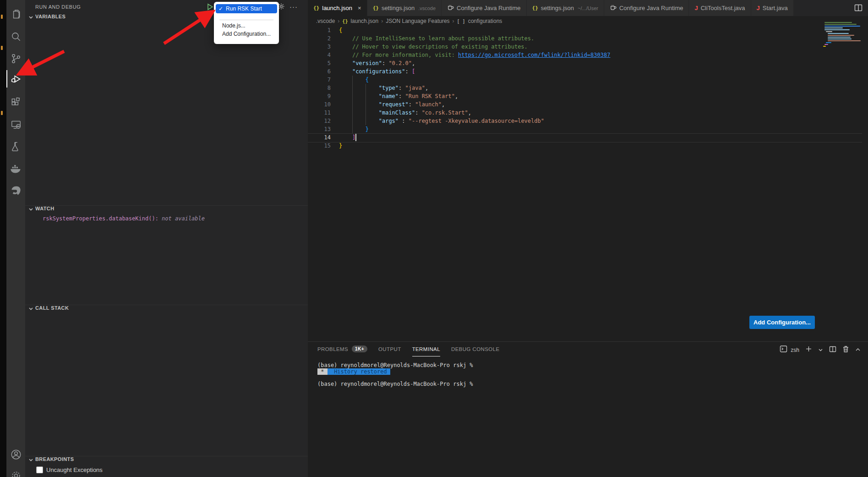 The width and height of the screenshot is (868, 477). Describe the element at coordinates (437, 38) in the screenshot. I see `code-text: // Use IntelliSense to learn about possi…` at that location.